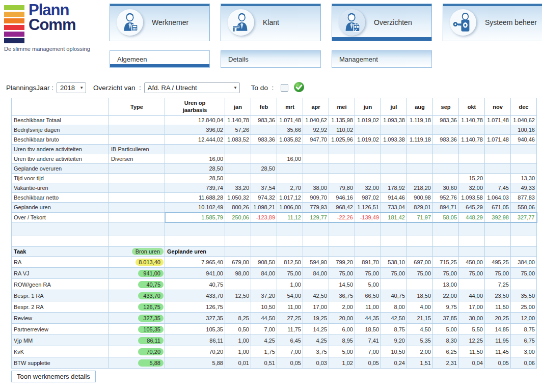 This screenshot has width=542, height=392. I want to click on tab-label: Algemeen, so click(132, 59).